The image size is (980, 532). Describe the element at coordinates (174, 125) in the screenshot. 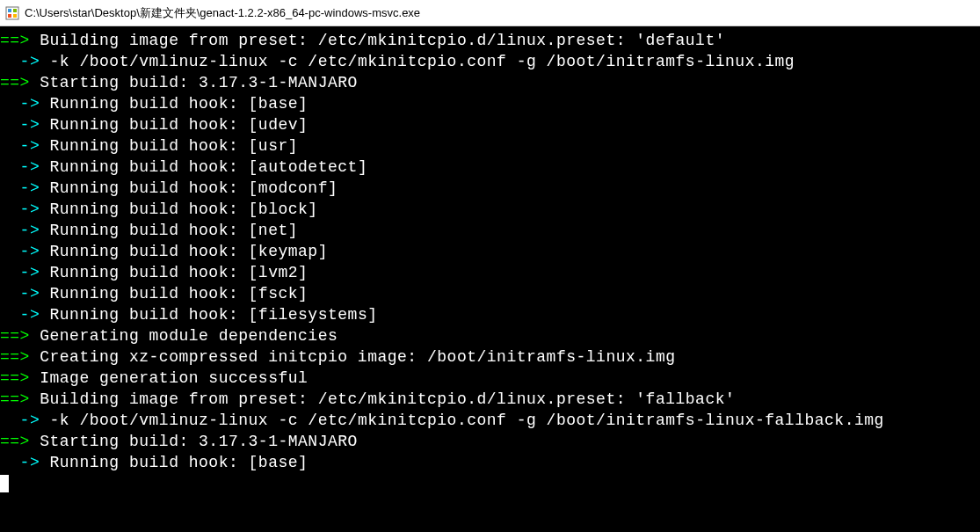

I see `terminal-text: Running build hook: [udev]` at that location.